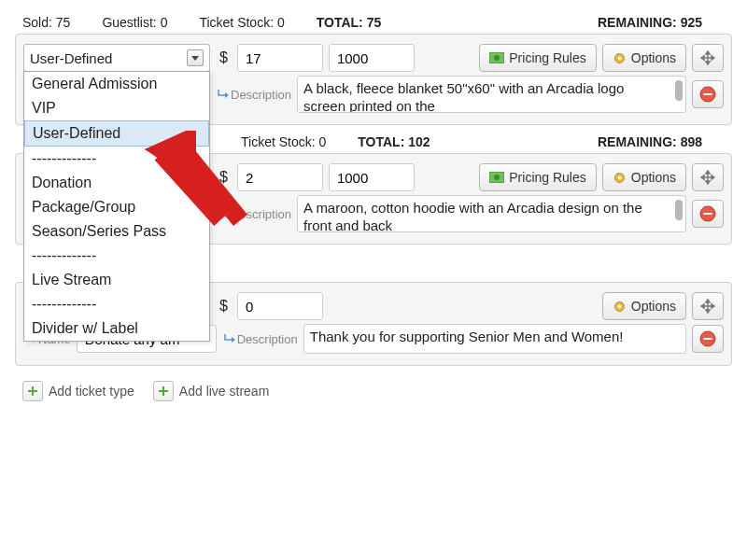  What do you see at coordinates (117, 84) in the screenshot?
I see `dropdown-option: General Admission` at bounding box center [117, 84].